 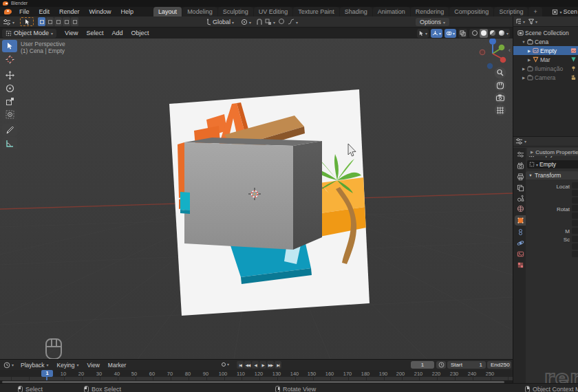 I want to click on timeline-editor-type-dropdown: ▾, so click(x=7, y=365).